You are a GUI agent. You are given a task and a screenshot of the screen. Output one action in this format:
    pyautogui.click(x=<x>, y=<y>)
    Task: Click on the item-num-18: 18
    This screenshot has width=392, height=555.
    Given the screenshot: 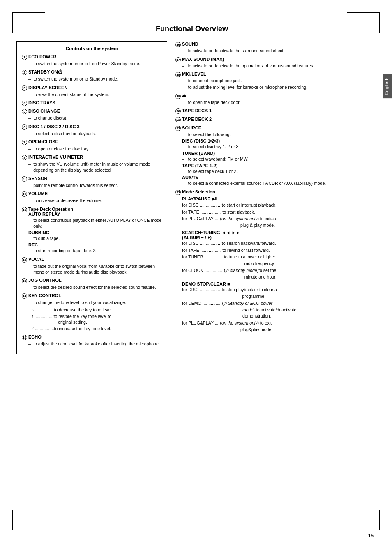 What is the action you would take?
    pyautogui.click(x=178, y=75)
    